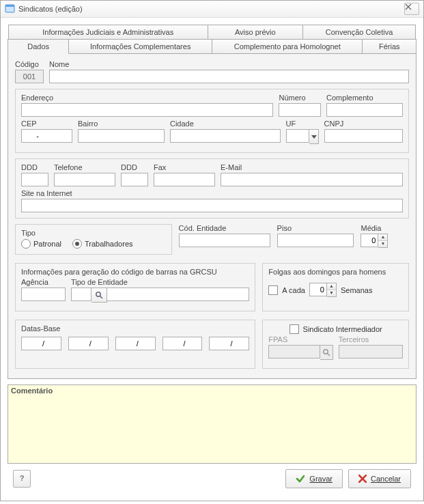  What do you see at coordinates (46, 136) in the screenshot?
I see `cep-input` at bounding box center [46, 136].